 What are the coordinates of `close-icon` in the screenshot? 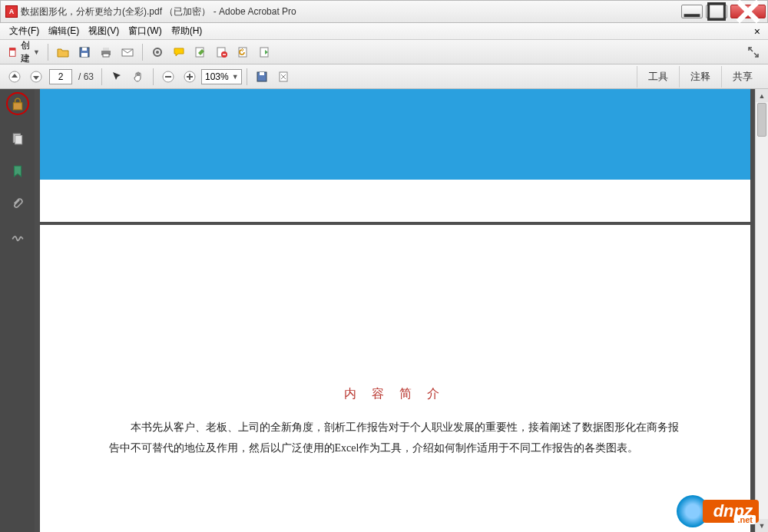 It's located at (748, 14).